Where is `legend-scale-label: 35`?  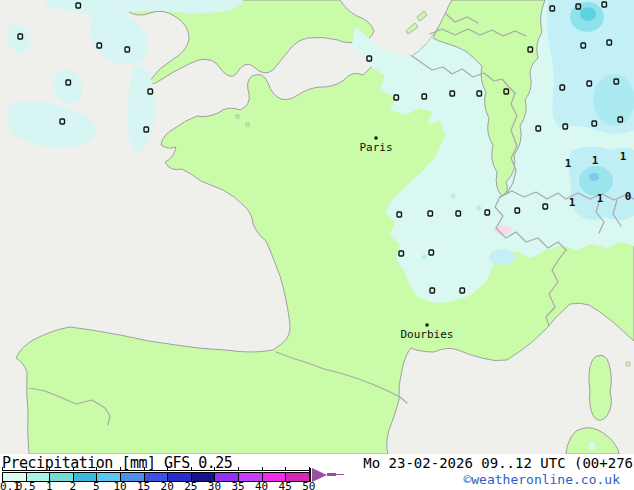 legend-scale-label: 35 is located at coordinates (238, 485).